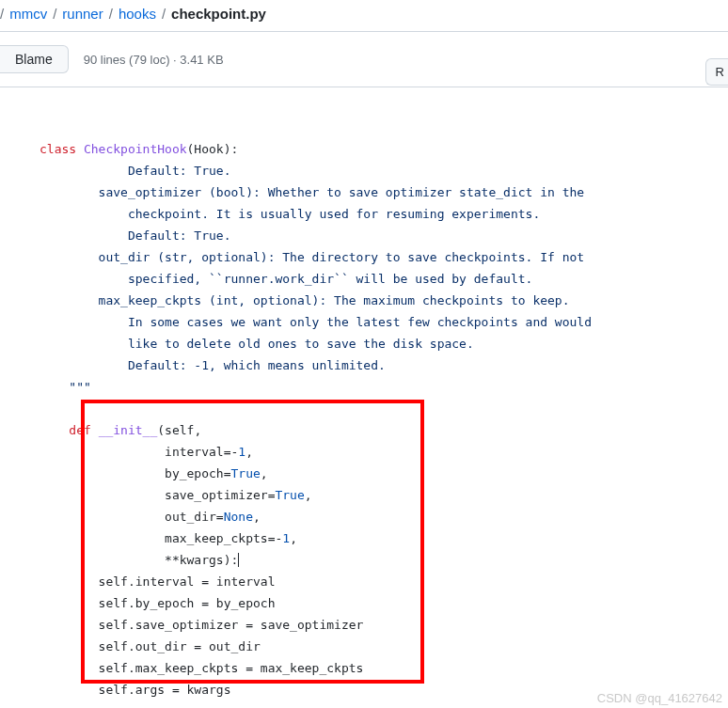  What do you see at coordinates (154, 60) in the screenshot?
I see `file-info: 90 lines (79 loc) · 3.41 KB` at bounding box center [154, 60].